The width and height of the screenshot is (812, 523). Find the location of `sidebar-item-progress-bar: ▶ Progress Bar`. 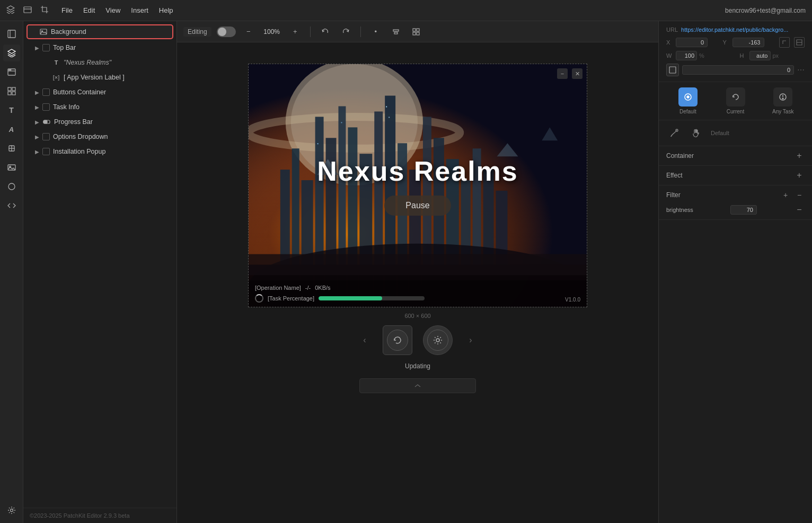

sidebar-item-progress-bar: ▶ Progress Bar is located at coordinates (100, 122).